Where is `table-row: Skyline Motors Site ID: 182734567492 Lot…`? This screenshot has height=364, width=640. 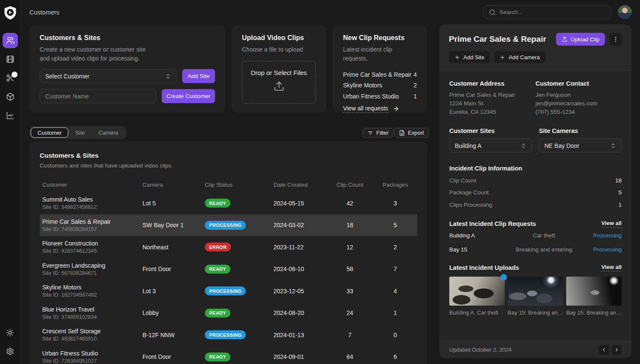
table-row: Skyline Motors Site ID: 182734567492 Lot… is located at coordinates (229, 291).